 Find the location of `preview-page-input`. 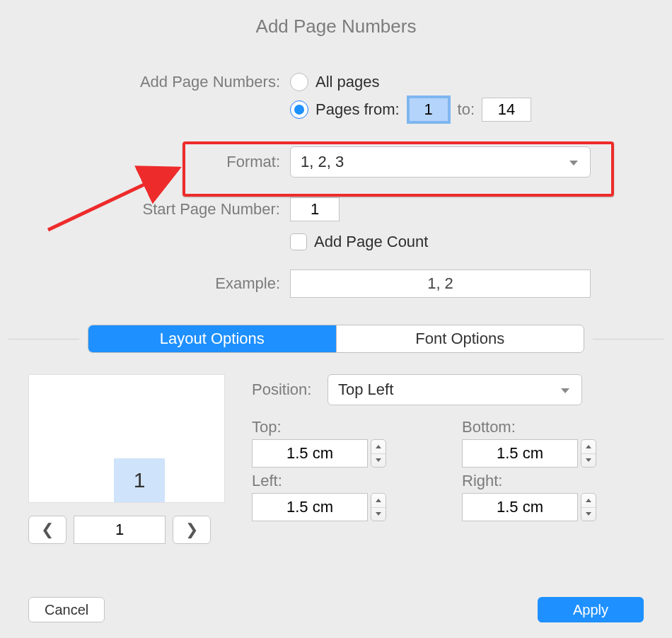

preview-page-input is located at coordinates (120, 530).